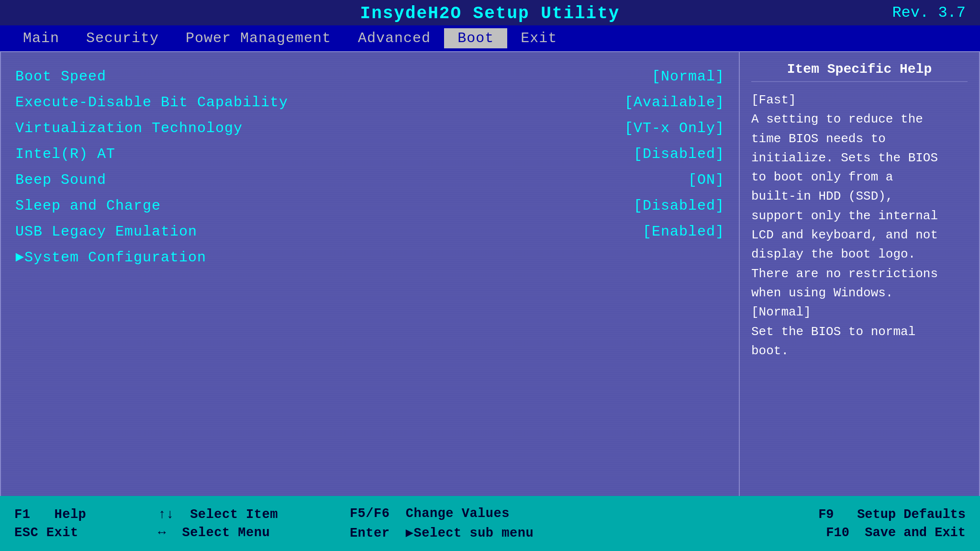 The width and height of the screenshot is (980, 551). I want to click on menu-label: Boot Speed, so click(61, 77).